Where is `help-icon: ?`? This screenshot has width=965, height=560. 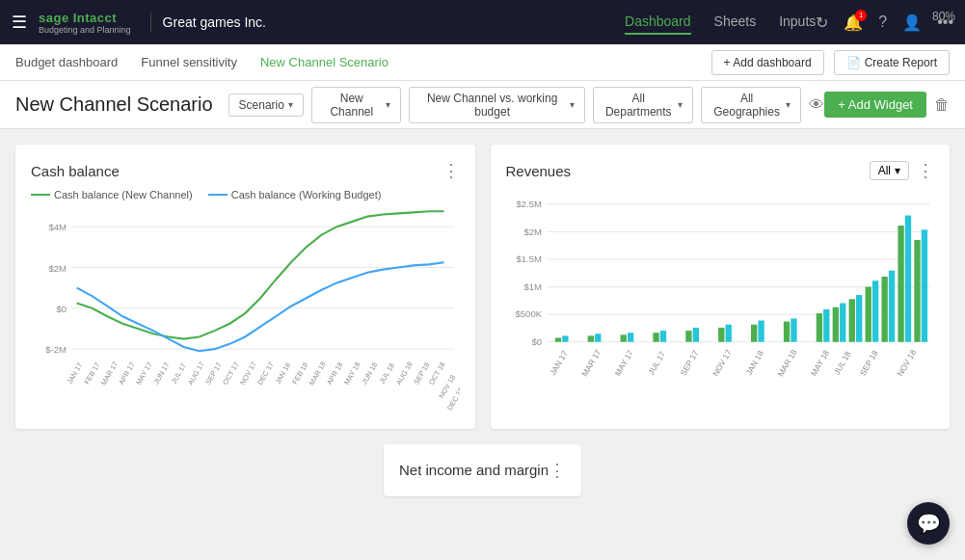
help-icon: ? is located at coordinates (883, 22).